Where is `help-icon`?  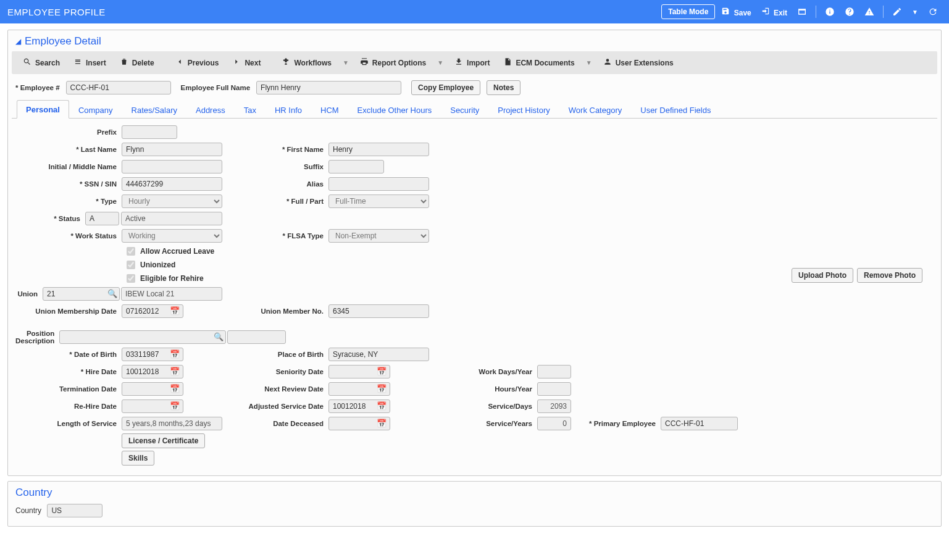
help-icon is located at coordinates (850, 12).